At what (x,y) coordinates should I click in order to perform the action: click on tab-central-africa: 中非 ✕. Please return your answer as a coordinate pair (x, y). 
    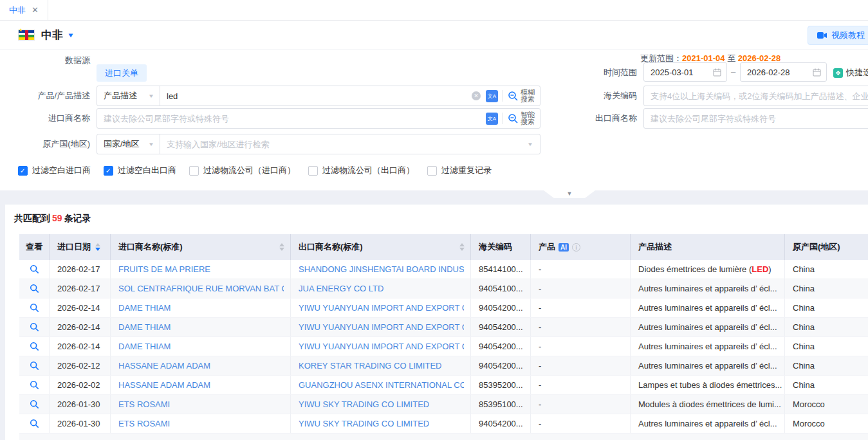
    Looking at the image, I should click on (24, 10).